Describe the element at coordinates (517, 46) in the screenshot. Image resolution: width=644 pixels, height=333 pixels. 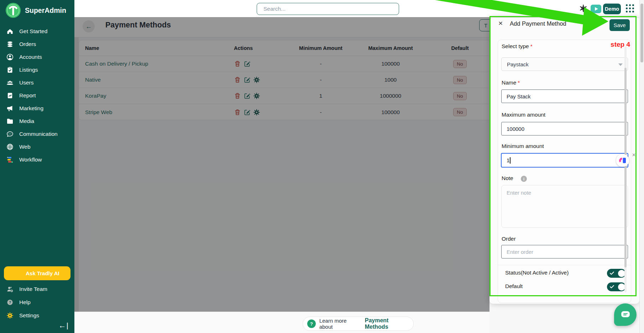
I see `select-type-label: Select type*` at that location.